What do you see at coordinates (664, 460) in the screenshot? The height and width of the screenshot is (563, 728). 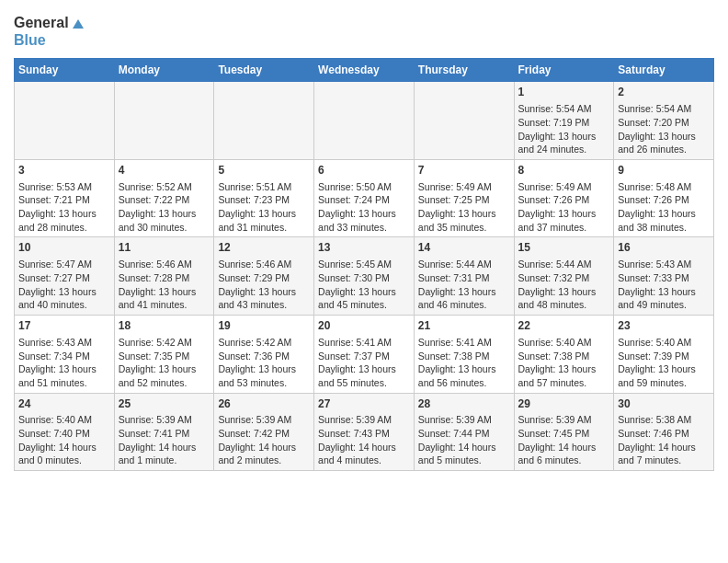 I see `day-content: and 7 minutes.` at bounding box center [664, 460].